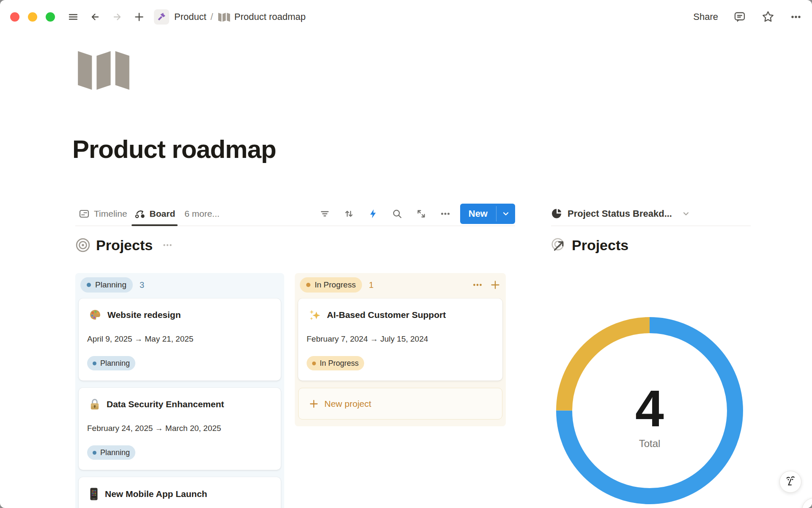  Describe the element at coordinates (202, 214) in the screenshot. I see `more-views-link: 6 more...` at that location.